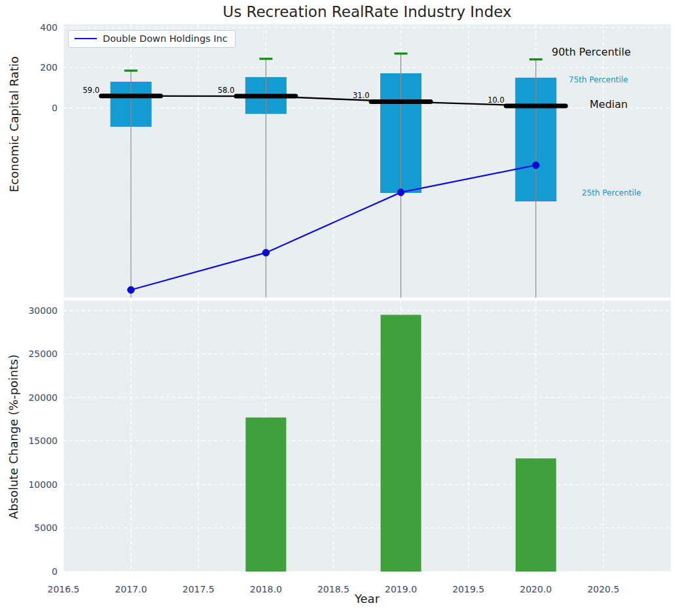 The width and height of the screenshot is (678, 616). I want to click on annotation-90th-percentile: 90th Percentile, so click(592, 52).